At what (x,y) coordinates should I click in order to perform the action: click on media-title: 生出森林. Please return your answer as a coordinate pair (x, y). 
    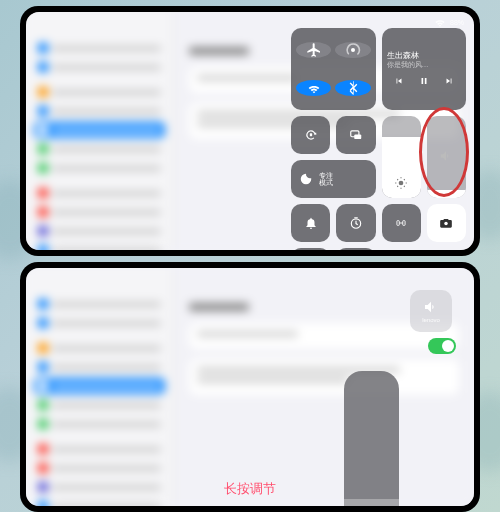
    Looking at the image, I should click on (424, 56).